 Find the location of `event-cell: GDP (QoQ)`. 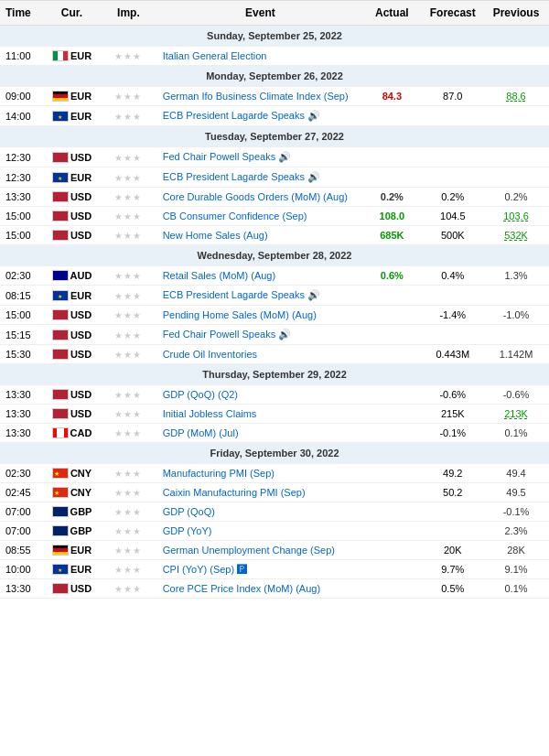

event-cell: GDP (QoQ) is located at coordinates (260, 513).